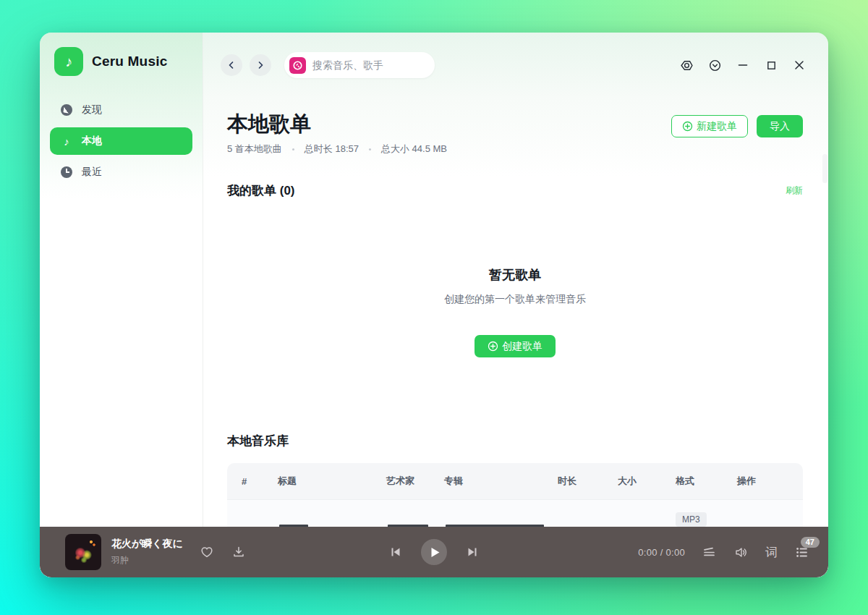  What do you see at coordinates (260, 65) in the screenshot?
I see `nav-forward-button` at bounding box center [260, 65].